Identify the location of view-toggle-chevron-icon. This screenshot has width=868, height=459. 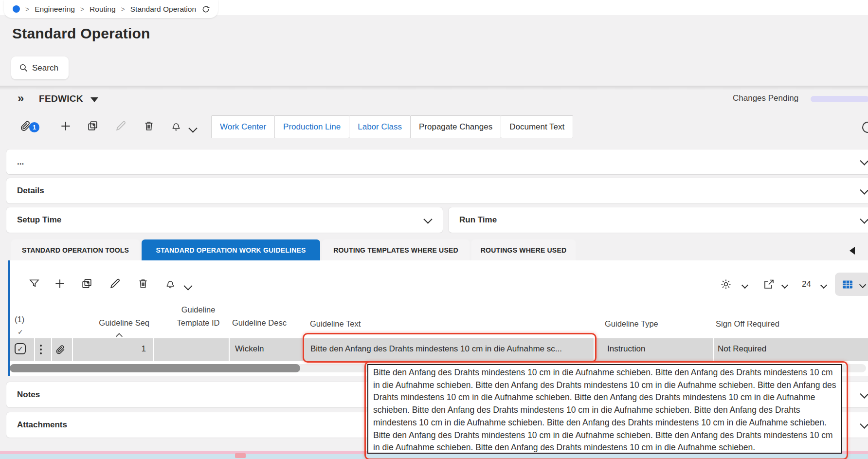
(863, 285).